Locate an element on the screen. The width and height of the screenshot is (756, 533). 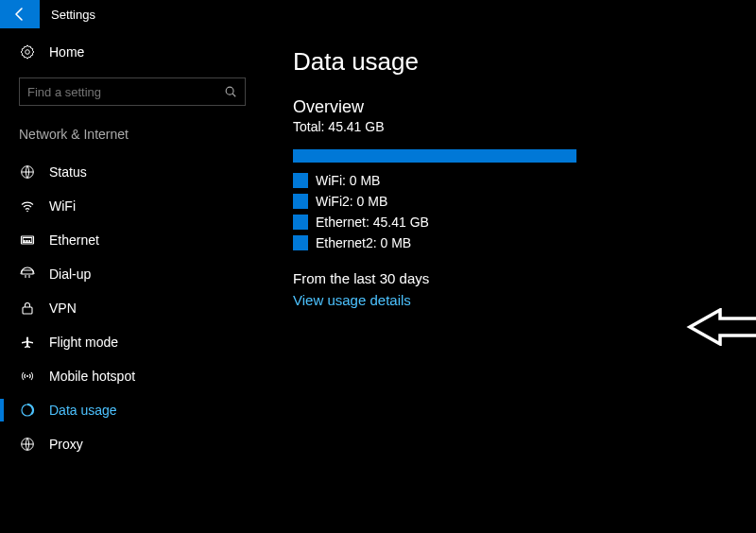
overview-total: Total: 45.41 GB is located at coordinates (515, 127).